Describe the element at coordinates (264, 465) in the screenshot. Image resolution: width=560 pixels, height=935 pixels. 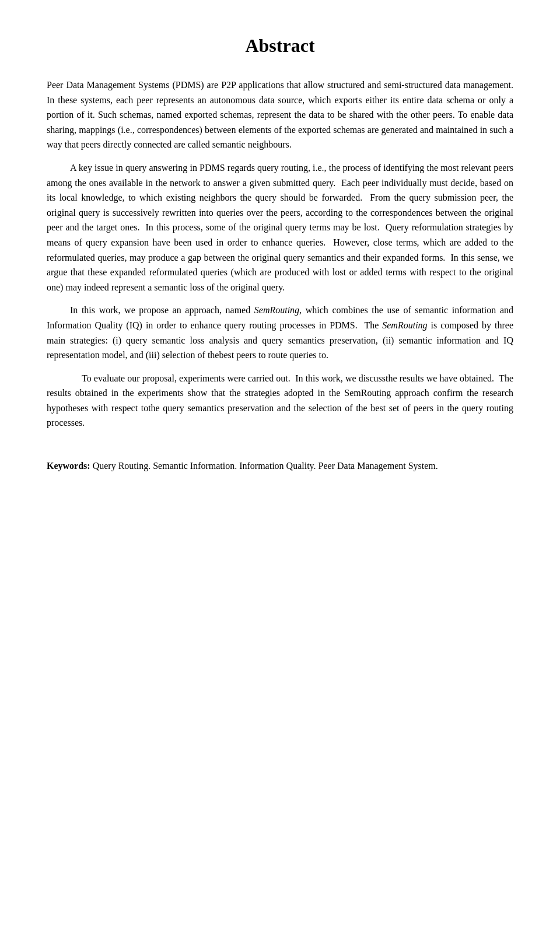
I see `keywords-text: Query Routing. Semantic Information. Inf…` at that location.